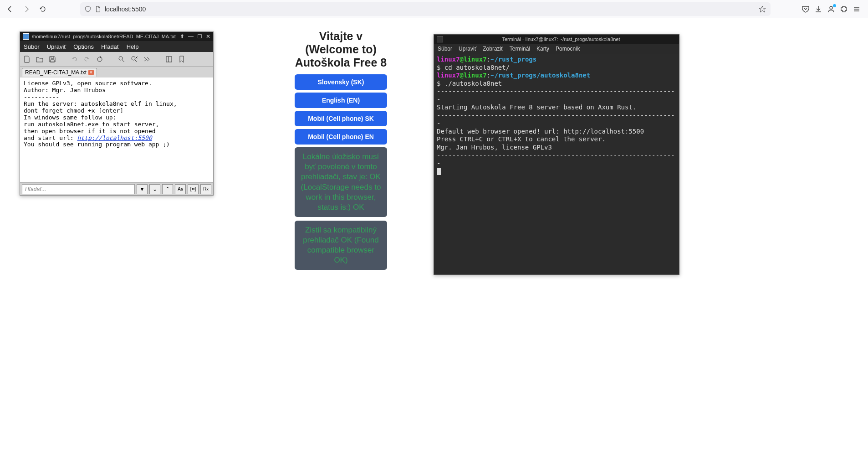  What do you see at coordinates (557, 116) in the screenshot?
I see `terminal-output: linux7@linux7:~/rust_progs $ cd autoskol…` at bounding box center [557, 116].